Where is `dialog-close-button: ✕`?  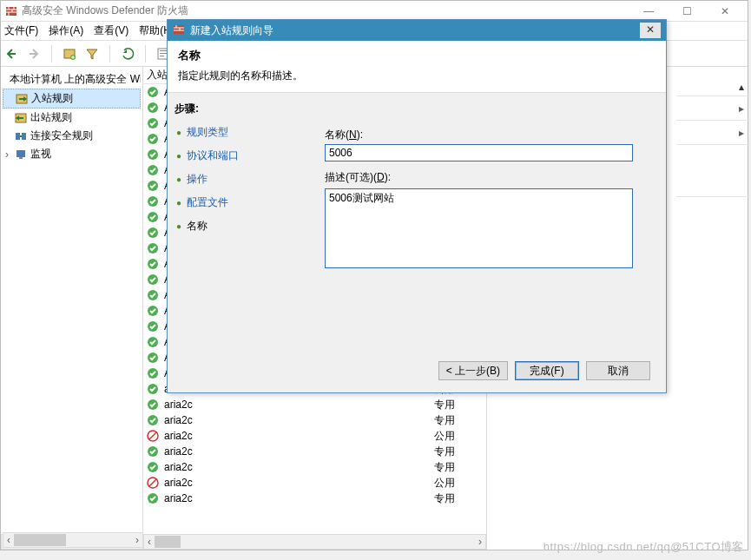
dialog-close-button: ✕ is located at coordinates (650, 30).